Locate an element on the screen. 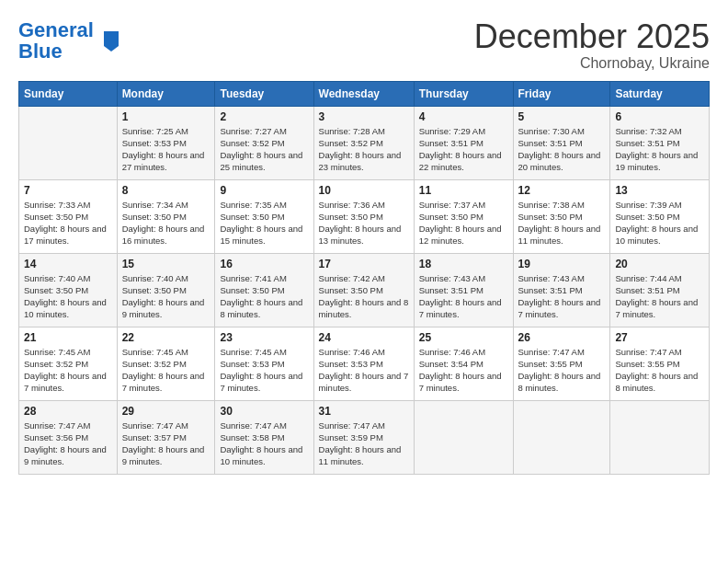 The width and height of the screenshot is (728, 563). calendar-cell: 22Sunrise: 7:45 AM Sunset: 3:52 PM Dayli… is located at coordinates (165, 363).